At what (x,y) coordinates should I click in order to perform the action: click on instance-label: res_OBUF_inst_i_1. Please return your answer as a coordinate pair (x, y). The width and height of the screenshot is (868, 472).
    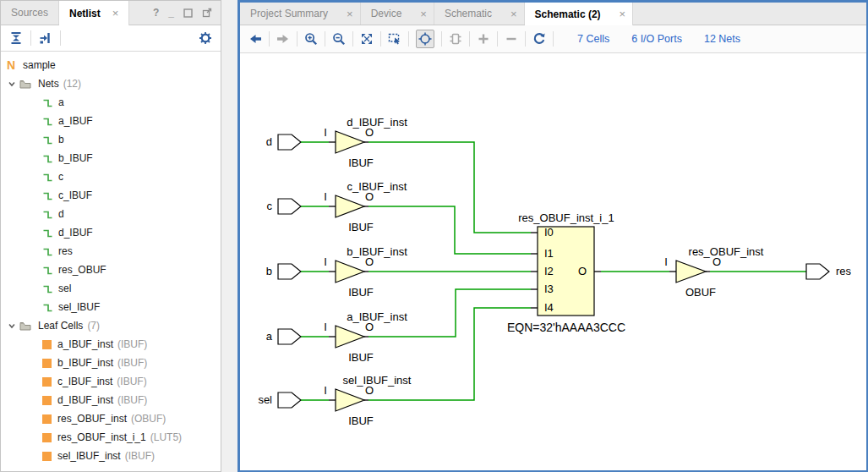
    Looking at the image, I should click on (566, 218).